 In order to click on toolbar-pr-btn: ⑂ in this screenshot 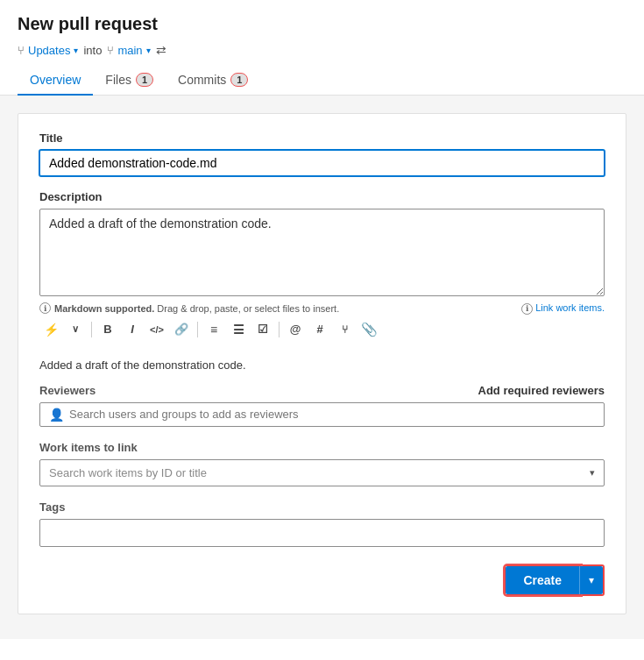, I will do `click(344, 330)`.